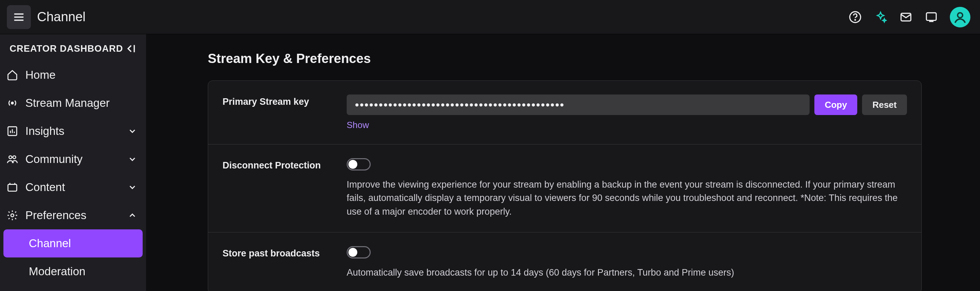 The height and width of the screenshot is (291, 980). What do you see at coordinates (73, 187) in the screenshot?
I see `sidebar-item-label: Content` at bounding box center [73, 187].